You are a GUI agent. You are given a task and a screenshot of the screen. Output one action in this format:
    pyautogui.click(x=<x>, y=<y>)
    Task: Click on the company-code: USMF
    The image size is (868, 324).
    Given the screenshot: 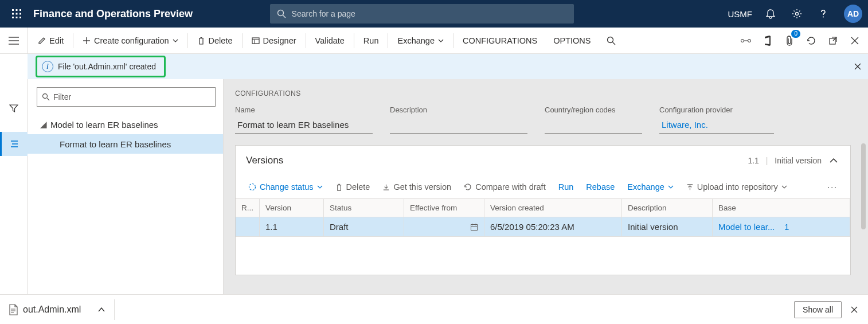 What is the action you would take?
    pyautogui.click(x=741, y=14)
    